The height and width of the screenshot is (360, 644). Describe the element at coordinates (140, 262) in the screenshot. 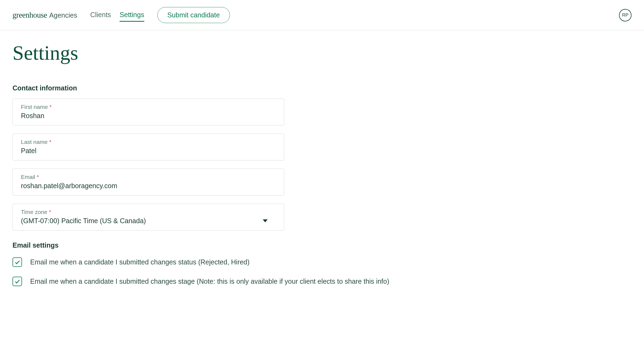

I see `checkbox-status-label: Email me when a candidate I submitted ch…` at that location.